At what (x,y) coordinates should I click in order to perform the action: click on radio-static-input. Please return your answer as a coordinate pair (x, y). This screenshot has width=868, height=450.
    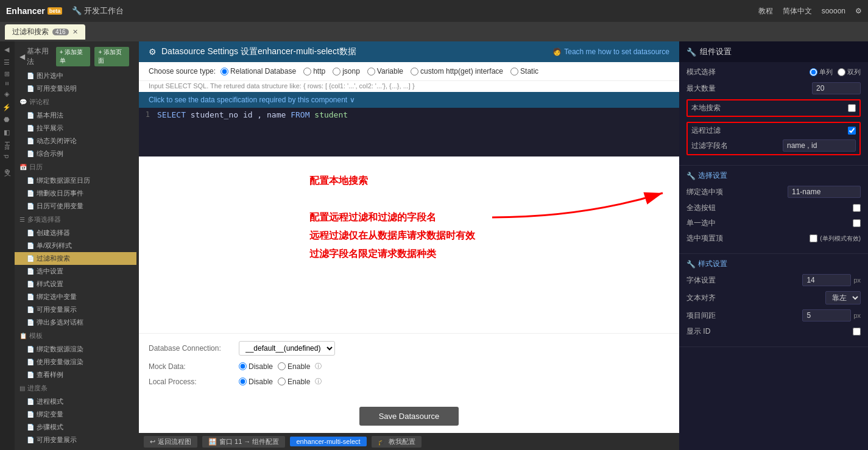
    Looking at the image, I should click on (514, 72).